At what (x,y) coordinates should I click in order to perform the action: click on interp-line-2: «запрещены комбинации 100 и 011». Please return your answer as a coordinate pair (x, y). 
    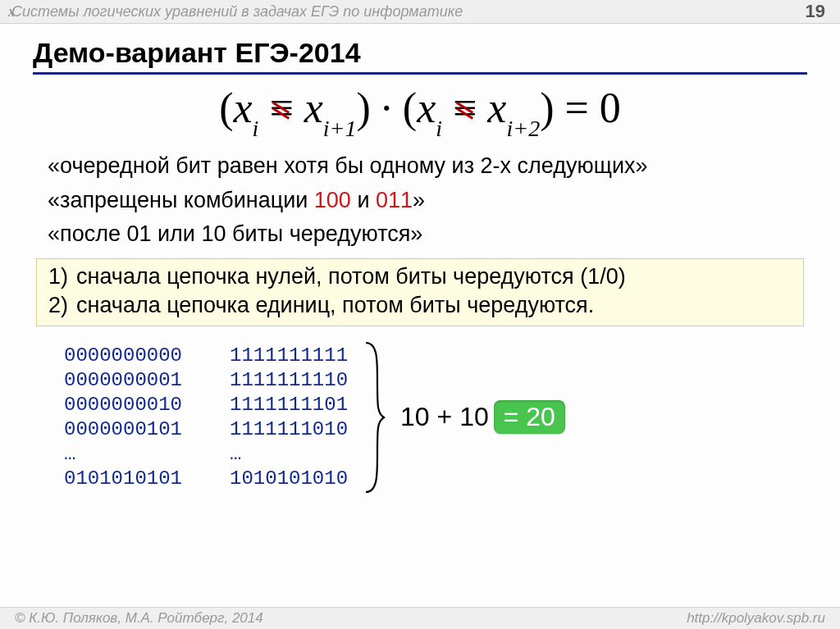
    Looking at the image, I should click on (427, 201).